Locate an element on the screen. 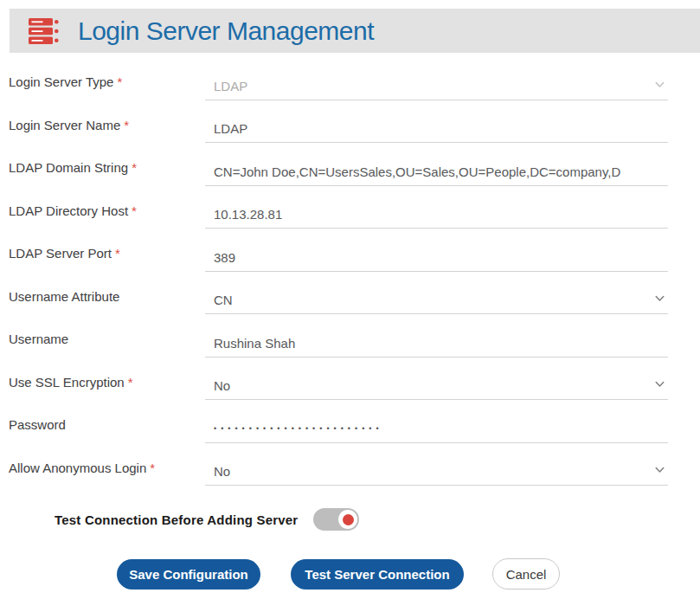 The image size is (700, 612). field-value: •••••••••••••••••••••••• is located at coordinates (299, 428).